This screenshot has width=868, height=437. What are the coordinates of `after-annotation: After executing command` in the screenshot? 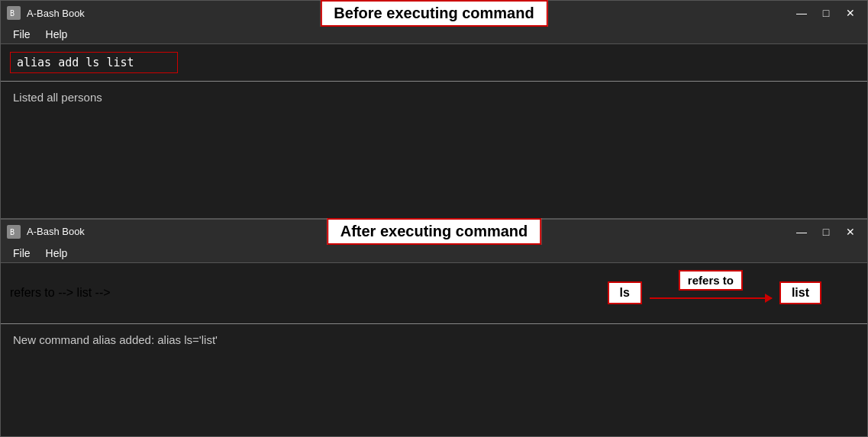 It's located at (434, 232).